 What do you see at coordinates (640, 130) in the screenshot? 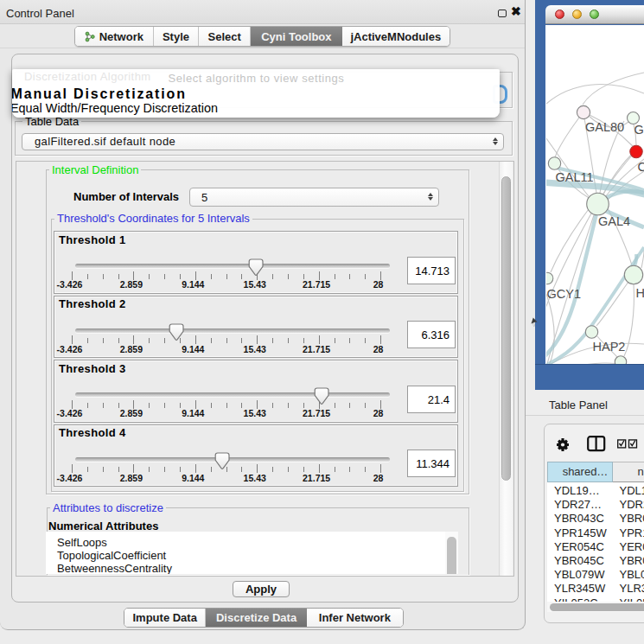
I see `svg-text: G.` at bounding box center [640, 130].